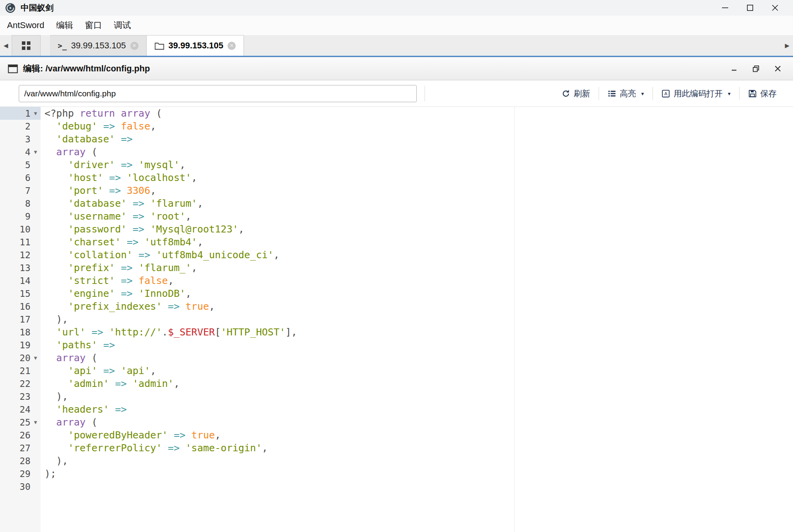 The height and width of the screenshot is (532, 793). Describe the element at coordinates (734, 69) in the screenshot. I see `editor-minimize-button` at that location.